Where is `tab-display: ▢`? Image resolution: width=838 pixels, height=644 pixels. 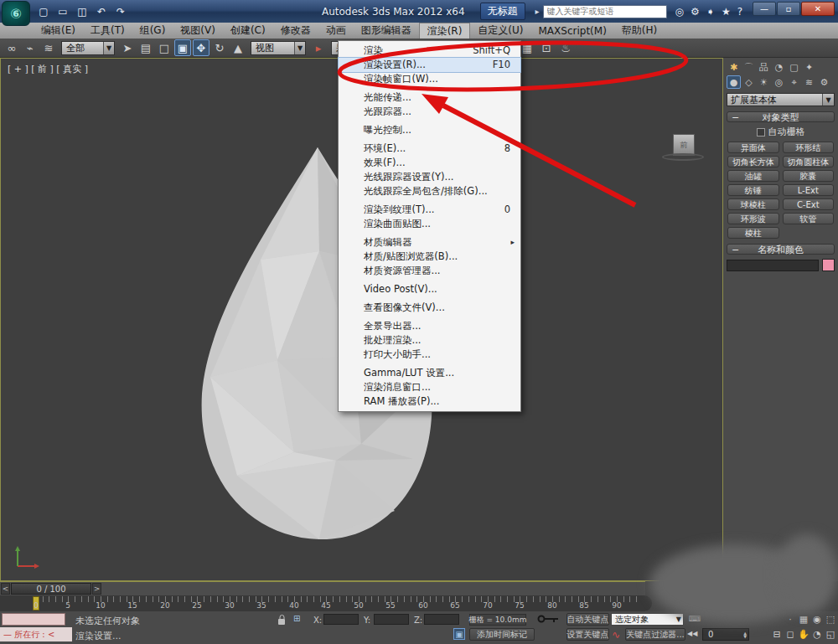
tab-display: ▢ is located at coordinates (794, 67).